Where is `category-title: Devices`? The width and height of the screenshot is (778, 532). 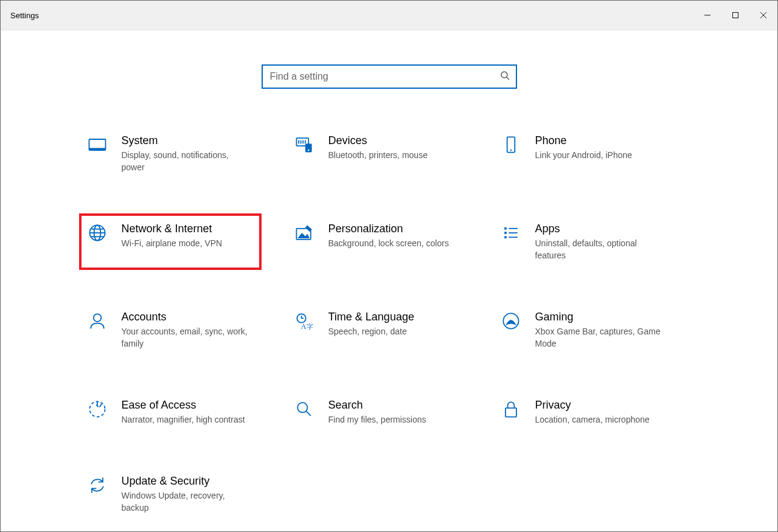
category-title: Devices is located at coordinates (395, 141).